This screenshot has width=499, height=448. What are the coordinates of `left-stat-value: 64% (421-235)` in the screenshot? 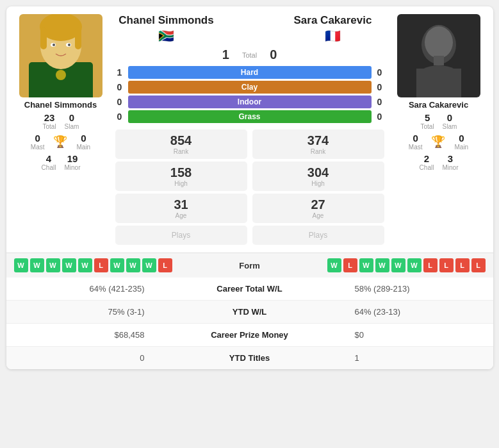 It's located at (80, 289).